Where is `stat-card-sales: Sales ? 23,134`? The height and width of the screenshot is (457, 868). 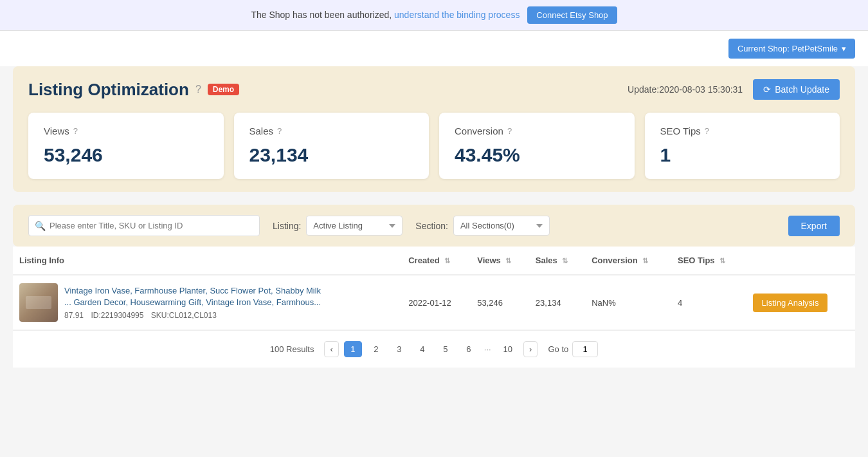 stat-card-sales: Sales ? 23,134 is located at coordinates (332, 145).